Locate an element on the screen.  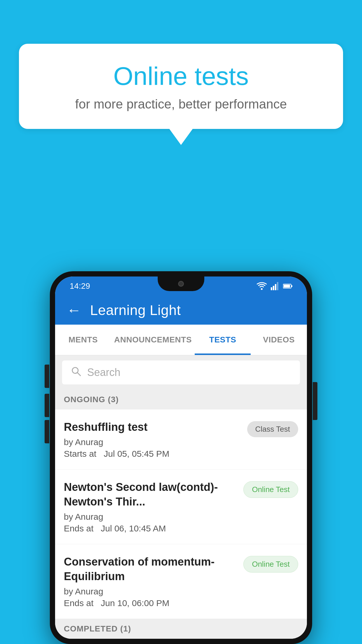
tab-announcements: ANNOUNCEMENTS is located at coordinates (153, 340).